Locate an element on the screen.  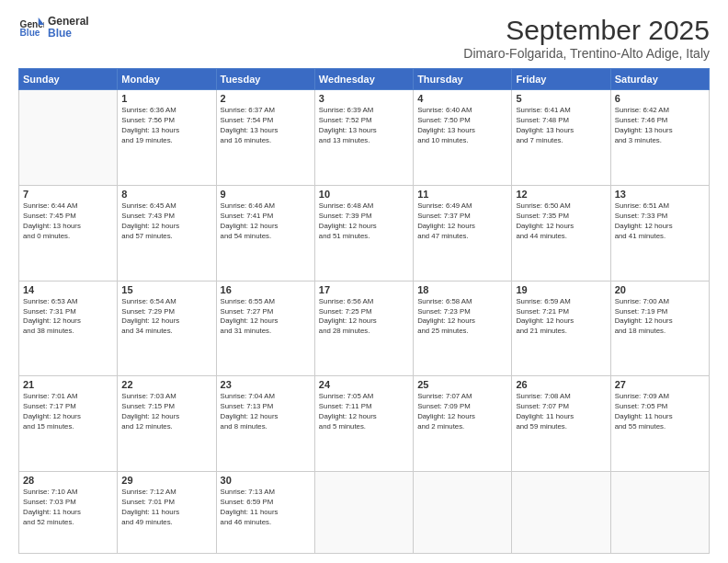
day-info: Sunrise: 6:37 AM Sunset: 7:54 PM Dayligh… is located at coordinates (266, 126).